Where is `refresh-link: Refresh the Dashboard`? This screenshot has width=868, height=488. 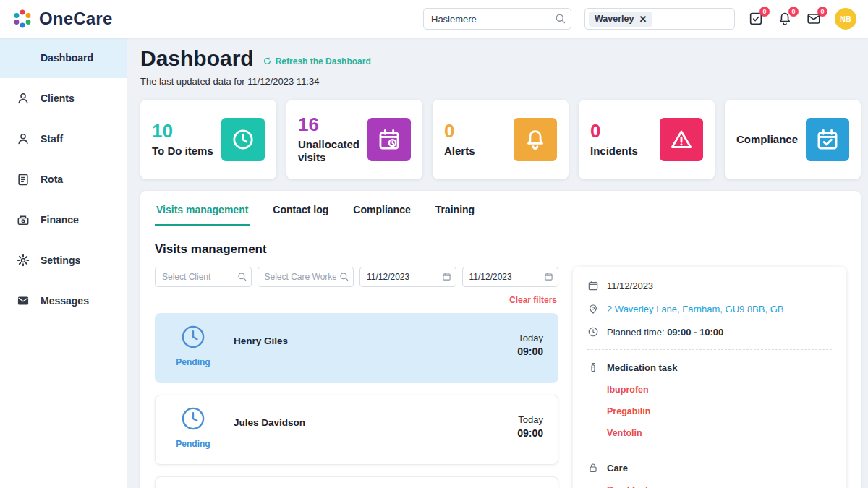
refresh-link: Refresh the Dashboard is located at coordinates (317, 61).